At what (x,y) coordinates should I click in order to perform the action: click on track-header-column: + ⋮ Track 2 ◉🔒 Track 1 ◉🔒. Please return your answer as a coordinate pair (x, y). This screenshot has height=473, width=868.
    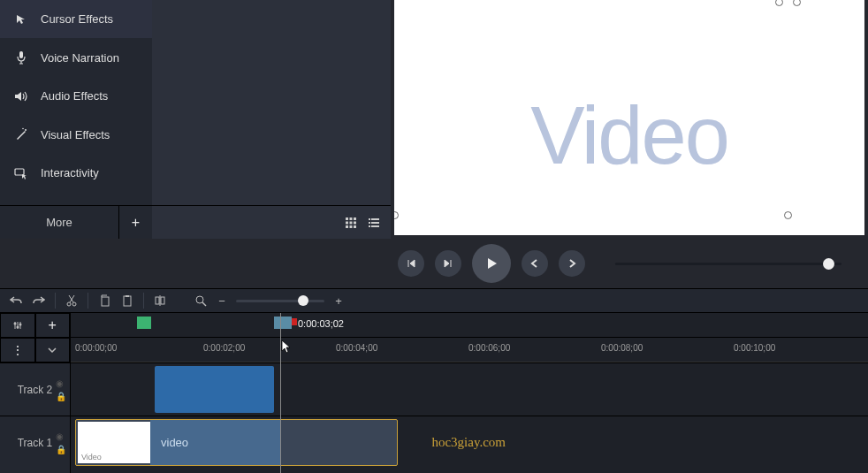
    Looking at the image, I should click on (35, 393).